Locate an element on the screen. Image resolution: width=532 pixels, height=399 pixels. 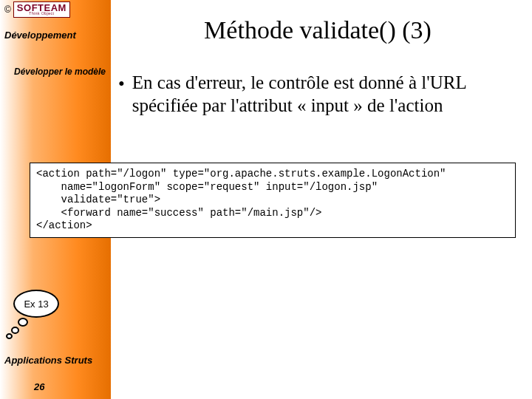
slide-title: Méthode validate() (3) is located at coordinates (318, 30).